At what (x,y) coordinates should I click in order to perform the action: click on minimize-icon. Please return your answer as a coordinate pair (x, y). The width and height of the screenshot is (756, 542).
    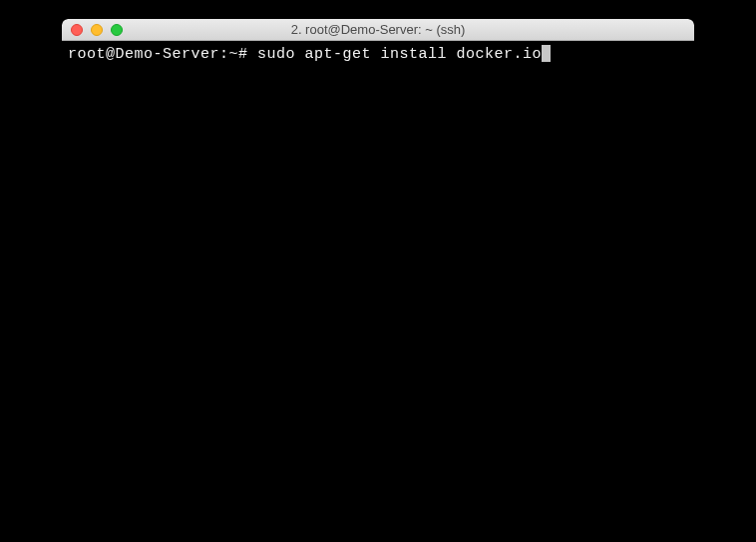
    Looking at the image, I should click on (97, 30).